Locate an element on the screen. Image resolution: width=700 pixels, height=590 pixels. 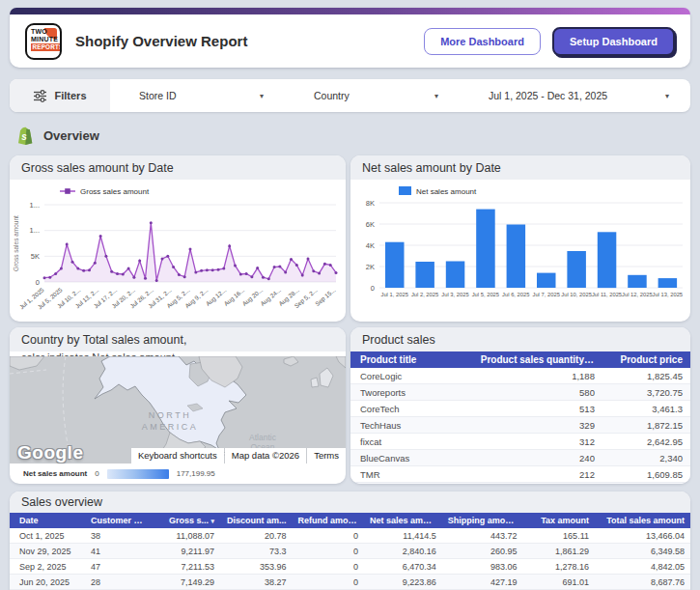
map-attribution: Keyboard shortcuts Map data ©2026 Terms is located at coordinates (238, 456).